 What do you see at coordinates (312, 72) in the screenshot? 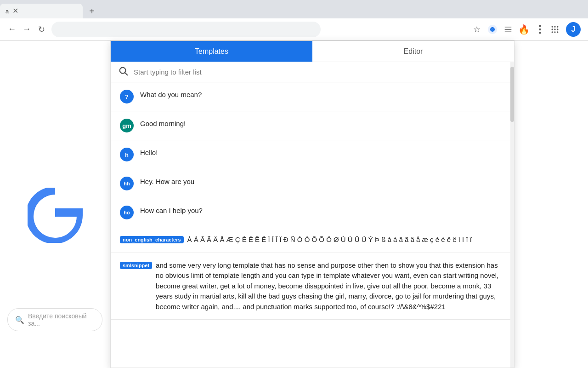
I see `search-bar` at bounding box center [312, 72].